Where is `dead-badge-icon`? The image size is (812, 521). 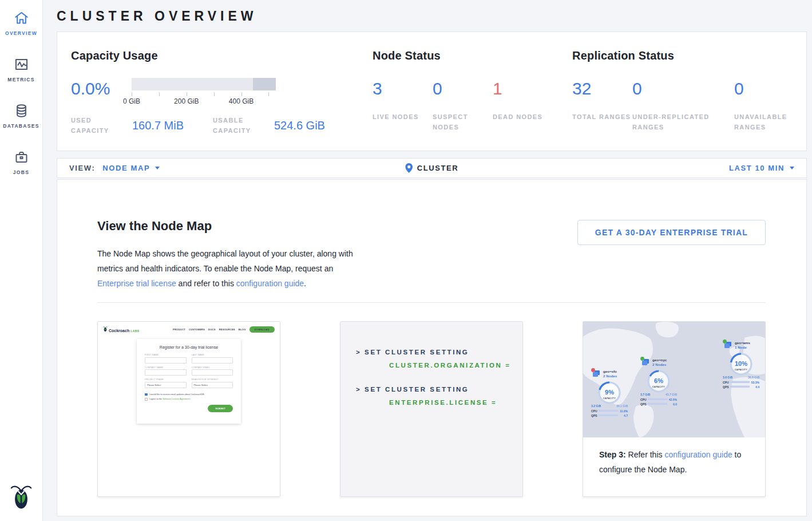 dead-badge-icon is located at coordinates (593, 370).